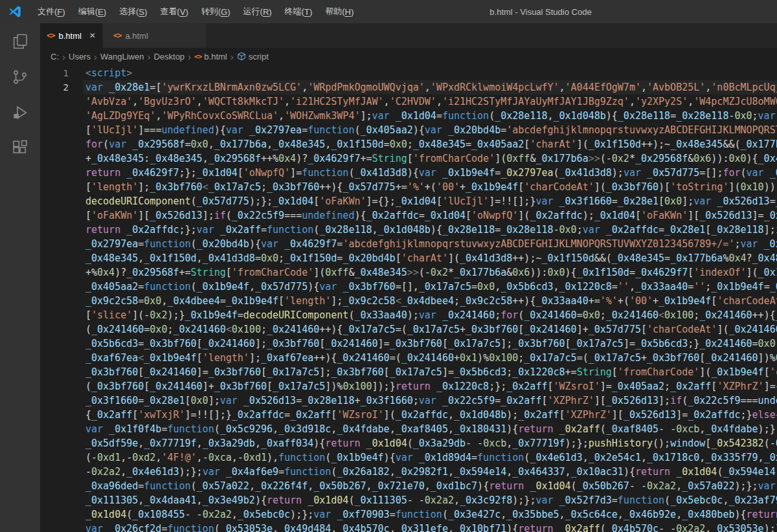 The height and width of the screenshot is (532, 777). Describe the element at coordinates (409, 315) in the screenshot. I see `code-line: ['slice'](-0x2);}_0x1b9e4f=decodeURIComp…` at that location.